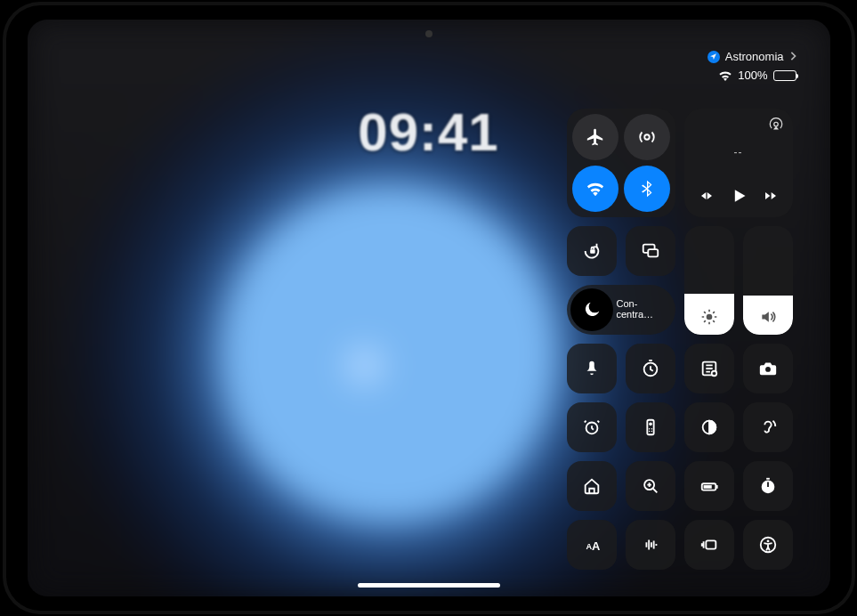 Image resolution: width=857 pixels, height=616 pixels. I want to click on timer-button, so click(651, 369).